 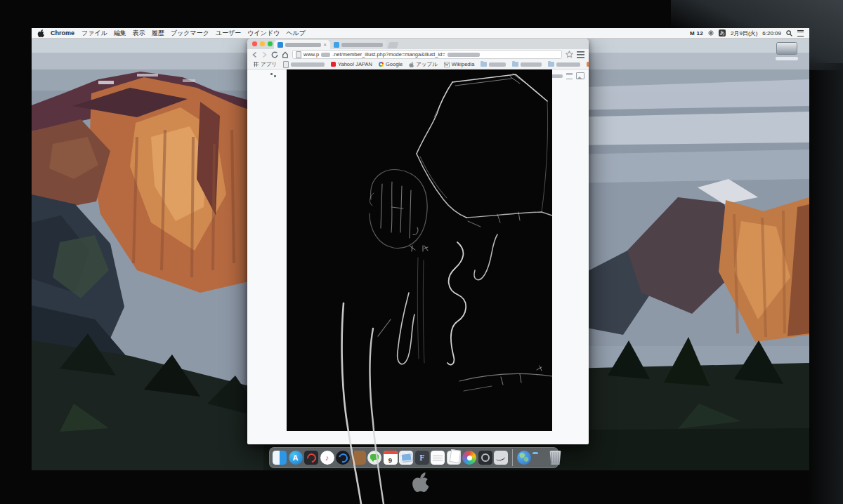 What do you see at coordinates (787, 59) in the screenshot?
I see `hdd-label-blurred` at bounding box center [787, 59].